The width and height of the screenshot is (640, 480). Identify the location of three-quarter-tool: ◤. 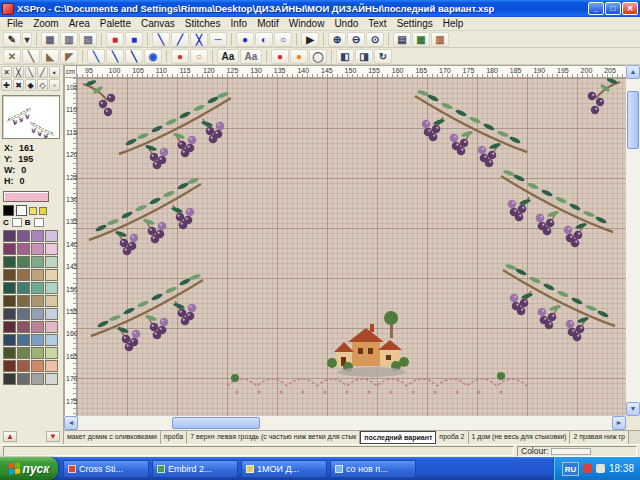
(69, 56).